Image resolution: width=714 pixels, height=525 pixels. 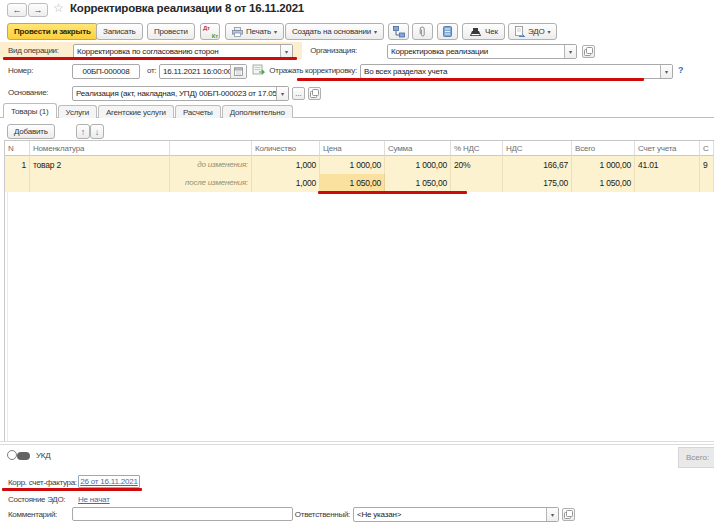 What do you see at coordinates (448, 32) in the screenshot?
I see `document-journal-button` at bounding box center [448, 32].